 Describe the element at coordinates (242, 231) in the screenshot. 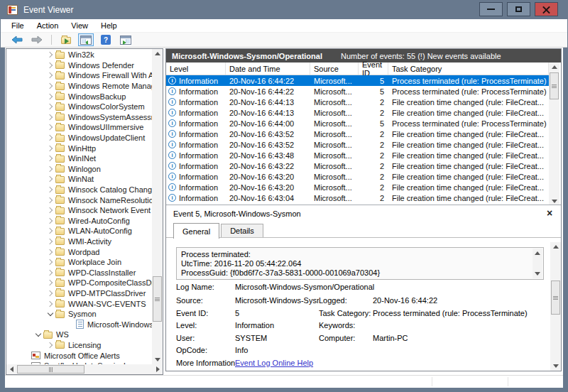

I see `tab-details: Details` at that location.